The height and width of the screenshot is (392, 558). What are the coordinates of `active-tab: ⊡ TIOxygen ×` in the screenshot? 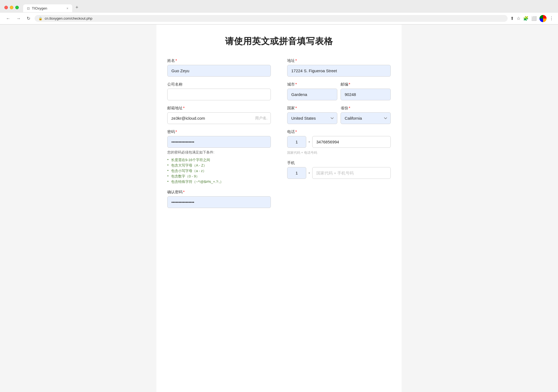 It's located at (48, 8).